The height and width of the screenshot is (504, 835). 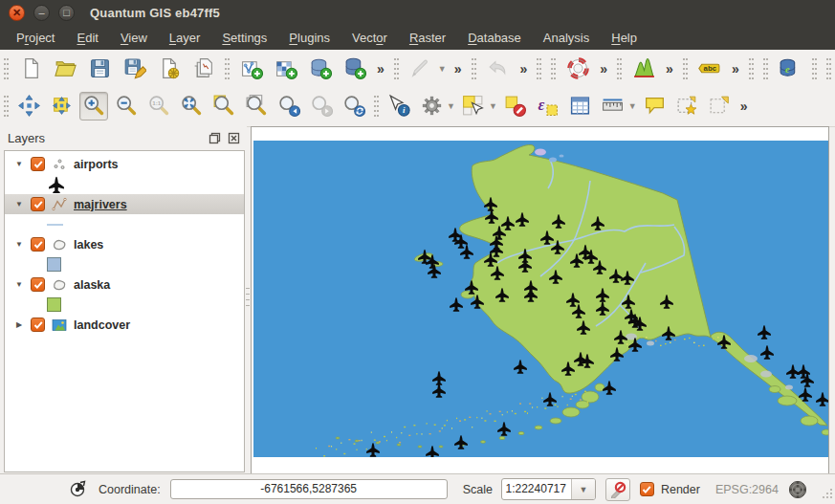 I want to click on select-features-dropdown-caret-icon: ▼, so click(x=494, y=106).